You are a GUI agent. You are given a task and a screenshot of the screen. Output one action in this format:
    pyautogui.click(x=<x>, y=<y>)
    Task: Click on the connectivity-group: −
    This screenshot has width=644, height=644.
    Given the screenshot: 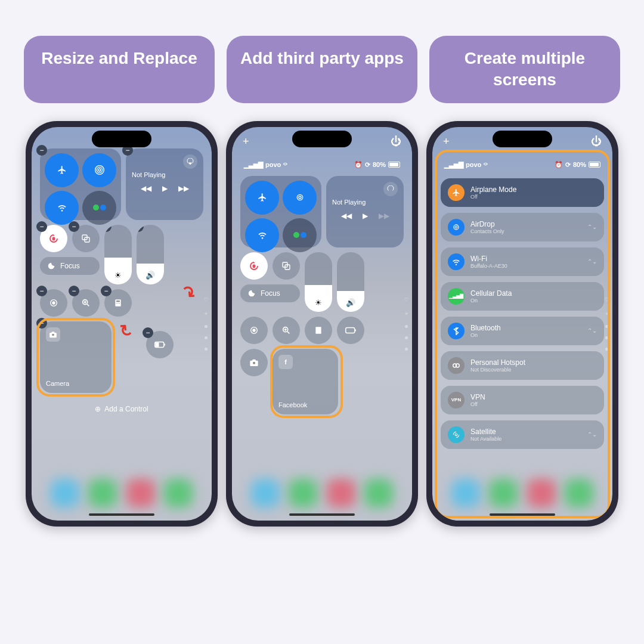 What is the action you would take?
    pyautogui.click(x=80, y=184)
    